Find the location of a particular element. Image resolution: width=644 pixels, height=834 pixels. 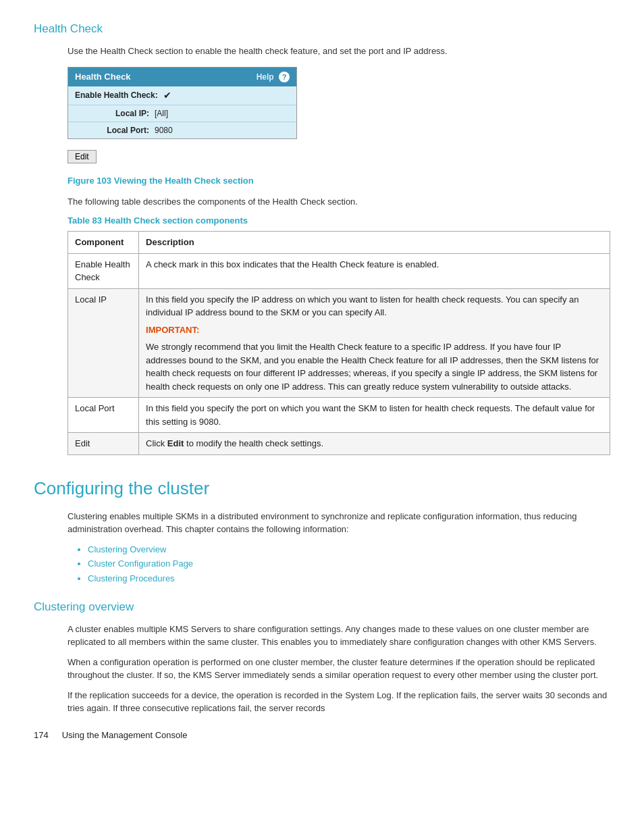

table-row: Local Port In this field you specify the… is located at coordinates (339, 415).